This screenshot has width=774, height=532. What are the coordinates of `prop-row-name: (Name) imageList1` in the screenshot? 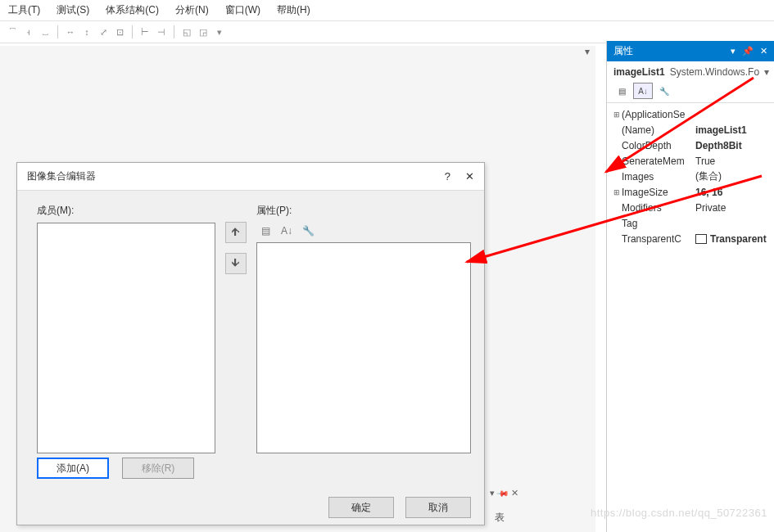 It's located at (690, 129).